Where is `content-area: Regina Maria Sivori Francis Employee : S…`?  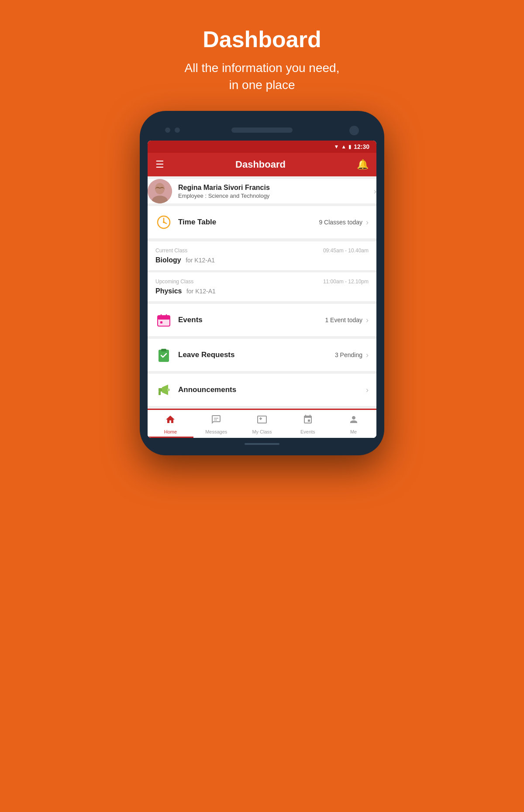
content-area: Regina Maria Sivori Francis Employee : S… is located at coordinates (262, 308).